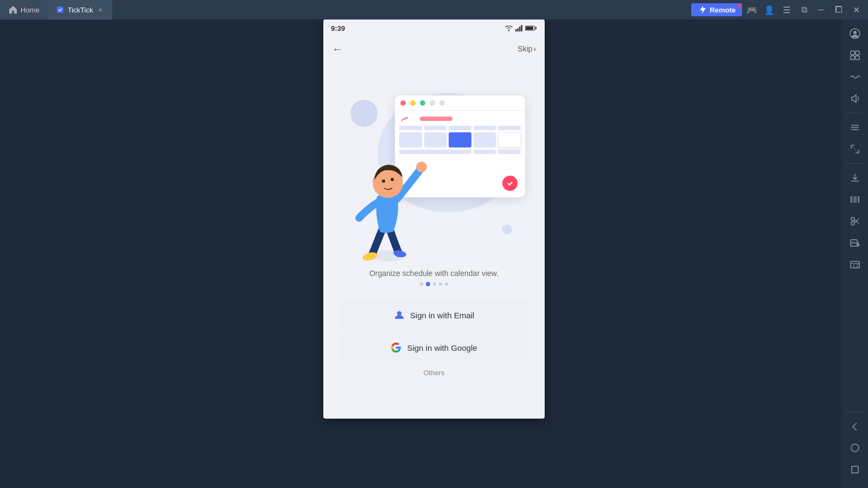  Describe the element at coordinates (432, 103) in the screenshot. I see `cal-dot-grey1` at that location.